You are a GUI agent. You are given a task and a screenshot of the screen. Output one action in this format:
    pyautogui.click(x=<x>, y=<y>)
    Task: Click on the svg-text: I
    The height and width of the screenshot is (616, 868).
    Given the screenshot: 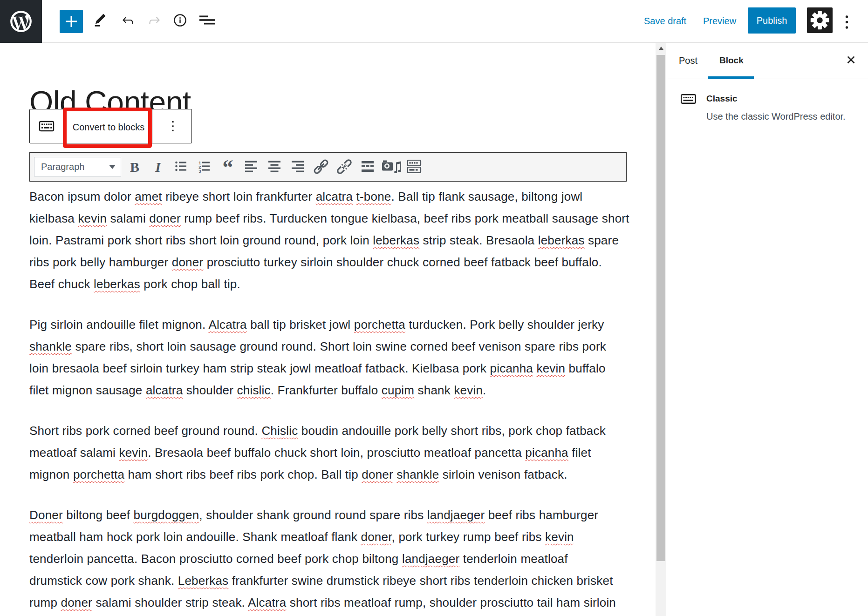 What is the action you would take?
    pyautogui.click(x=158, y=167)
    